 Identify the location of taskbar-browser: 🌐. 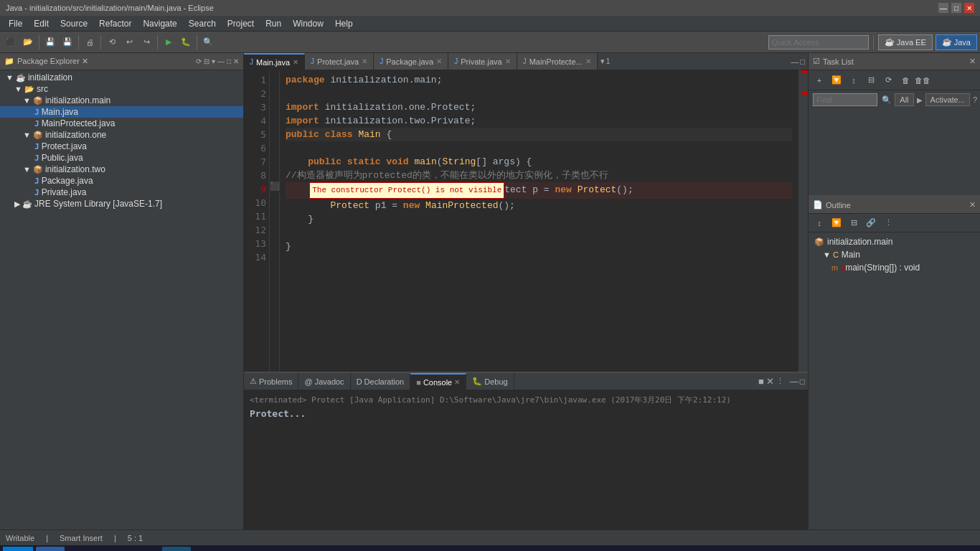
(82, 549).